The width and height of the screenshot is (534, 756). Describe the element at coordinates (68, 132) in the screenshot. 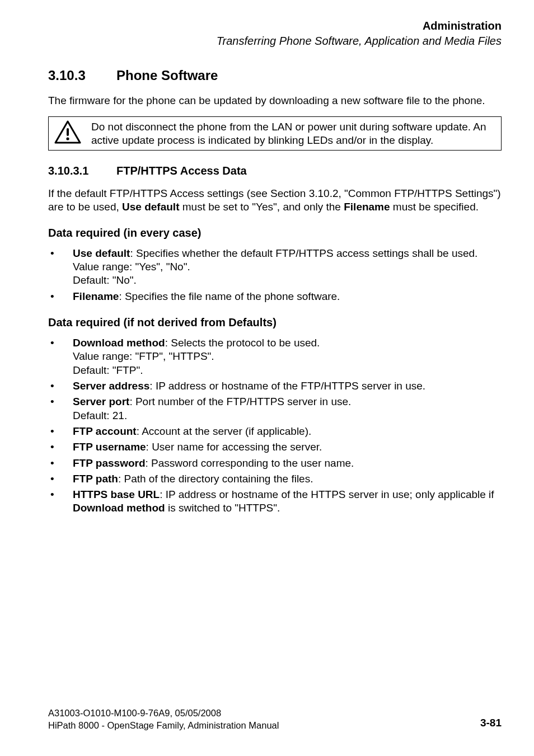

I see `warning-icon` at that location.